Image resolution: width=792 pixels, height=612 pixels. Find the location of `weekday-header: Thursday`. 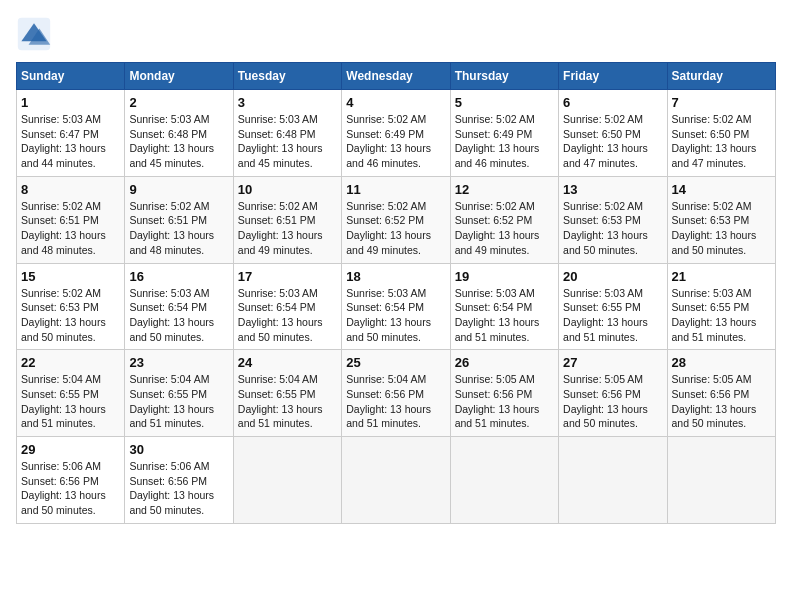

weekday-header: Thursday is located at coordinates (504, 76).